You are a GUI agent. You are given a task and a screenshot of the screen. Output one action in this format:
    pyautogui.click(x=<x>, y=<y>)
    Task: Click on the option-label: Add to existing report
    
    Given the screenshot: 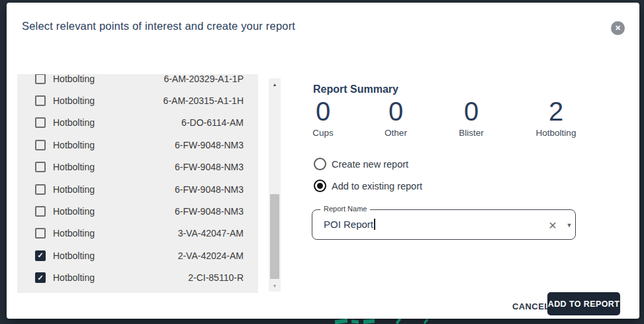 What is the action you would take?
    pyautogui.click(x=377, y=186)
    